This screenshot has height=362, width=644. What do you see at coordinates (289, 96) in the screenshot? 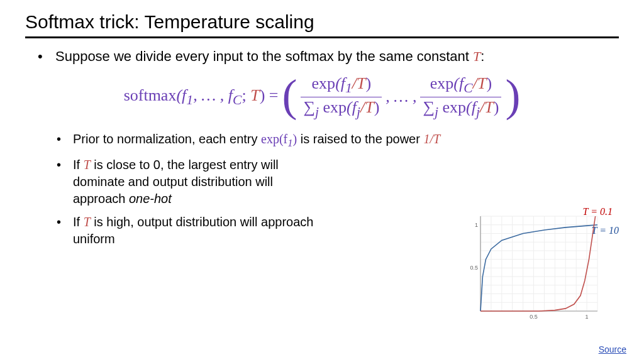
I see `paren-left-icon: (` at bounding box center [289, 96].